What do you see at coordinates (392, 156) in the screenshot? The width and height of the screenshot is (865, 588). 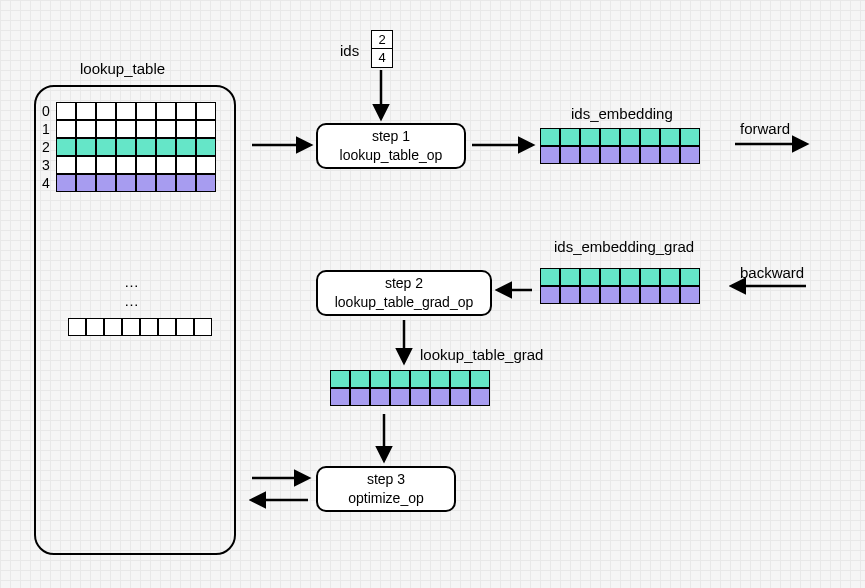 I see `step1-line2: lookup_table_op` at bounding box center [392, 156].